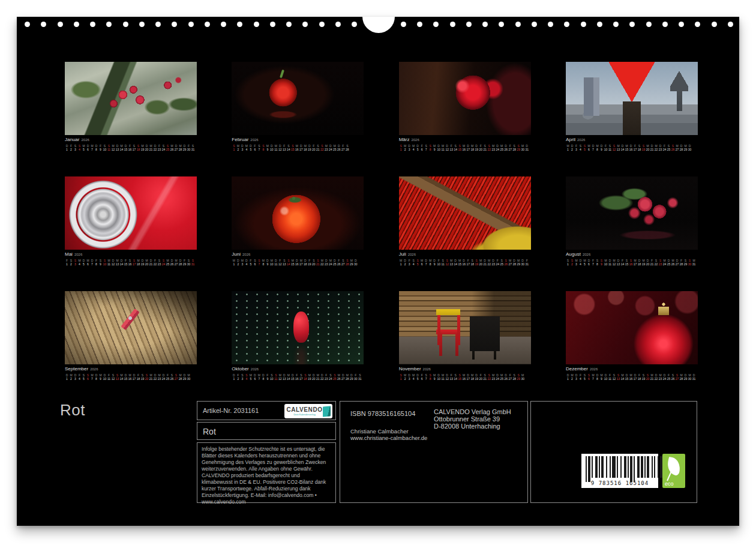  Describe the element at coordinates (690, 264) in the screenshot. I see `day-number: 30` at that location.